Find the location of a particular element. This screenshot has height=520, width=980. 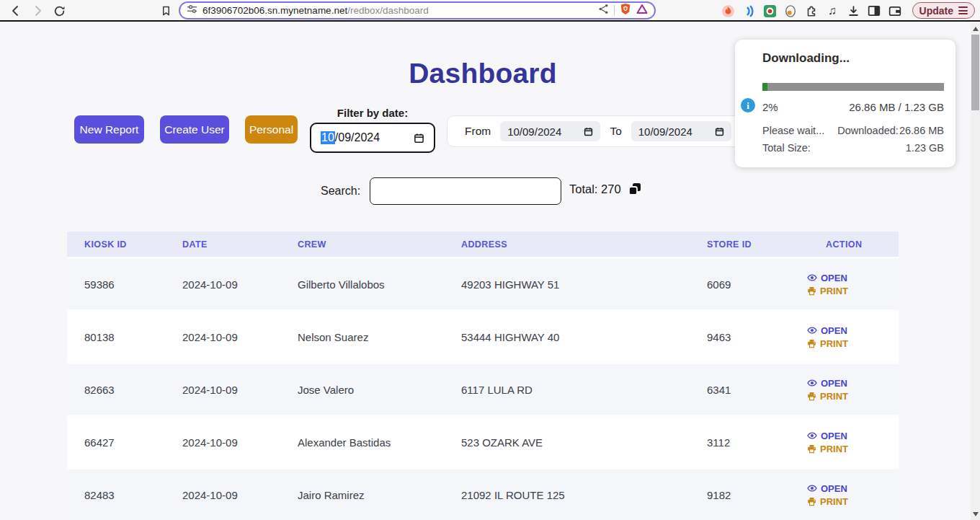

cell-address: 49203 HIGHWAY 51 is located at coordinates (584, 284).